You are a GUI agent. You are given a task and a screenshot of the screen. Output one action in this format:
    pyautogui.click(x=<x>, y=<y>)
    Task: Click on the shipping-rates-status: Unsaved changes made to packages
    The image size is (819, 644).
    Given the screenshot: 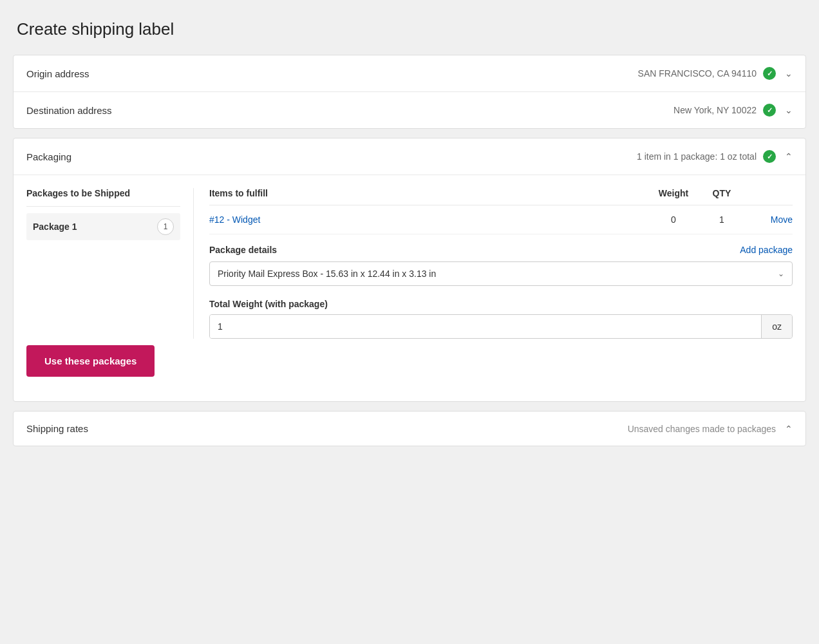 What is the action you would take?
    pyautogui.click(x=702, y=429)
    